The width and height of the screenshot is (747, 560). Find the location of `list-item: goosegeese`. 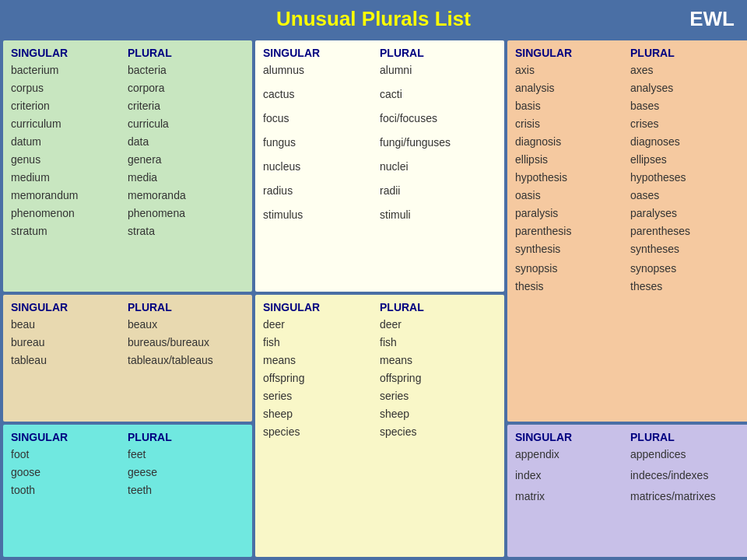

list-item: goosegeese is located at coordinates (128, 473).